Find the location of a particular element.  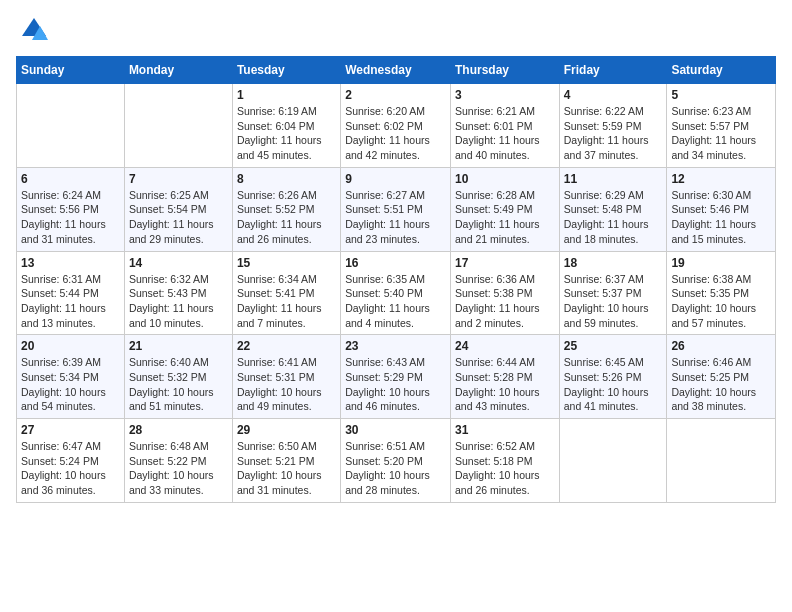

cell-info: Sunrise: 6:40 AM Sunset: 5:32 PM Dayligh… is located at coordinates (178, 384).